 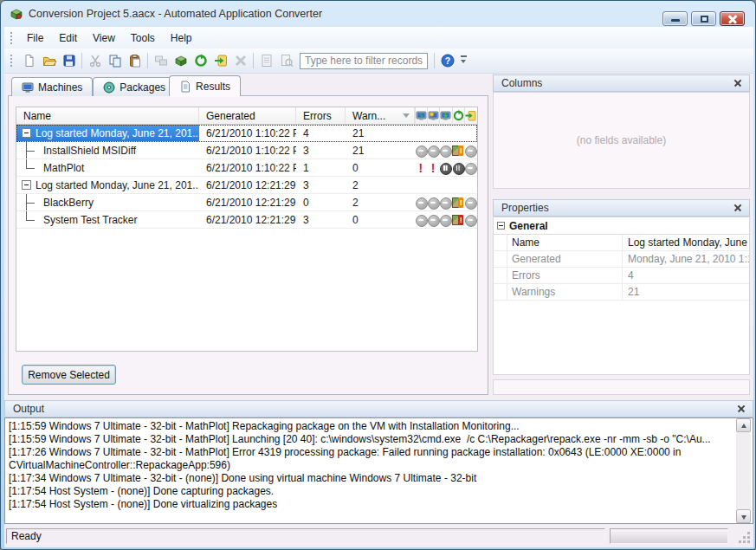 I want to click on property-row-errors: Errors 4, so click(x=622, y=275).